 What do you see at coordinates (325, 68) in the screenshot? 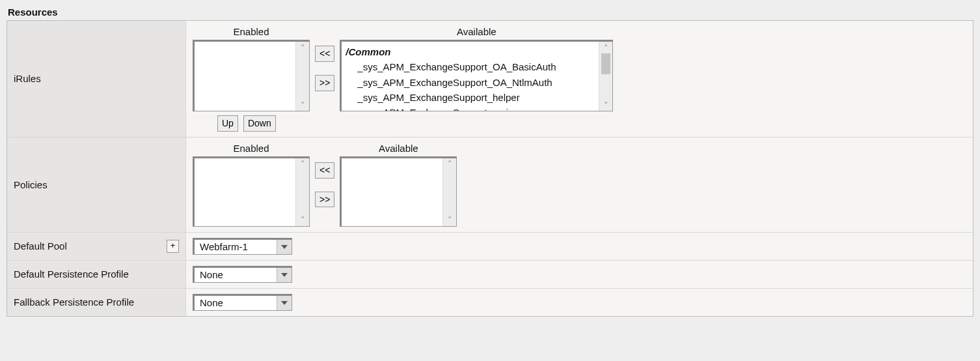
I see `irules-move-buttons: << >>` at bounding box center [325, 68].